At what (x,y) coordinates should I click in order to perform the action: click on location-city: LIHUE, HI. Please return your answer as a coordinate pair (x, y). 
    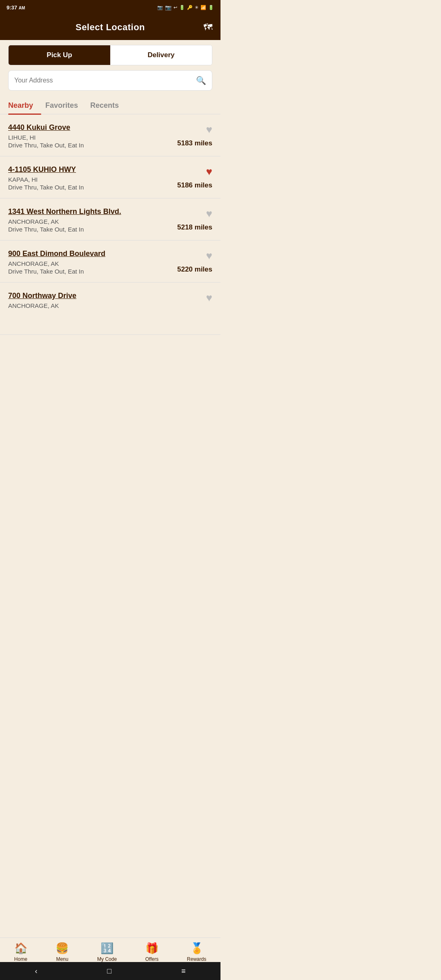
    Looking at the image, I should click on (86, 137).